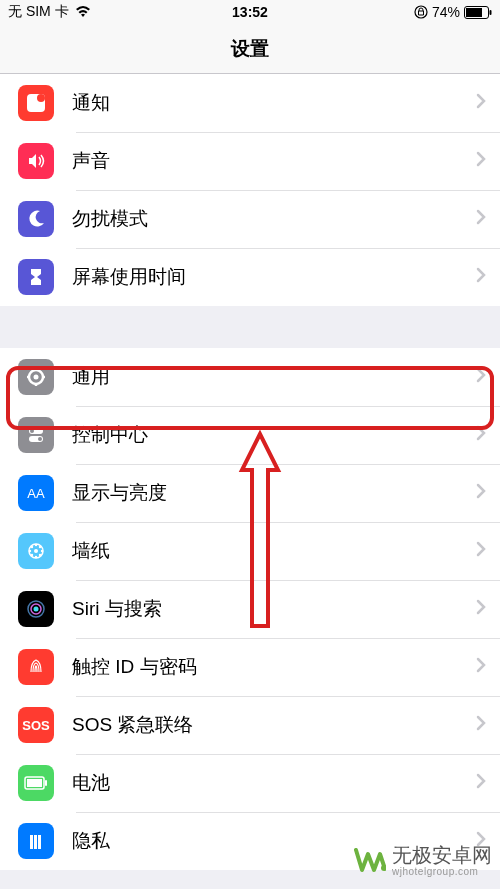 The image size is (500, 889). Describe the element at coordinates (250, 12) in the screenshot. I see `status-bar: 无 SIM 卡 13:52 74%` at that location.